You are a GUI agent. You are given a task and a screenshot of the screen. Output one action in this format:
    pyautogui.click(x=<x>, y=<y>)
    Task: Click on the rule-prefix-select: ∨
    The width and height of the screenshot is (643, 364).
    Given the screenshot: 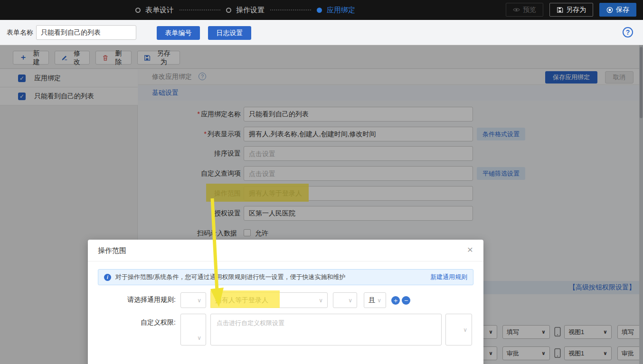 What is the action you would take?
    pyautogui.click(x=193, y=300)
    